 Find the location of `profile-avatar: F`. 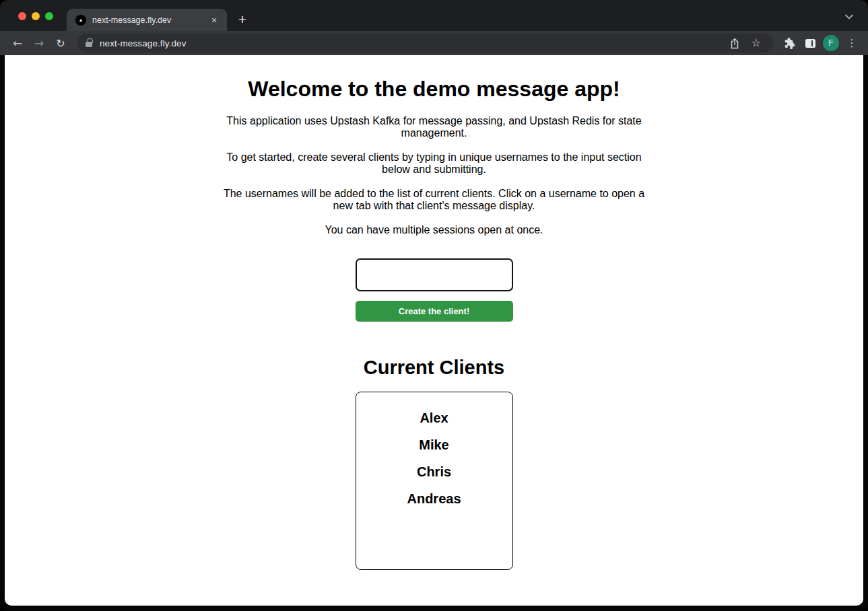

profile-avatar: F is located at coordinates (831, 43).